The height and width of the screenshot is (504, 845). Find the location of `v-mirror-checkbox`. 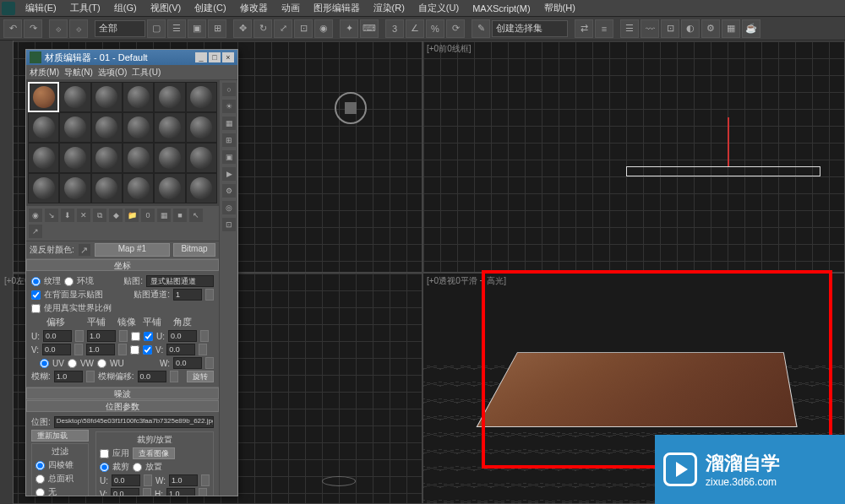

v-mirror-checkbox is located at coordinates (135, 350).